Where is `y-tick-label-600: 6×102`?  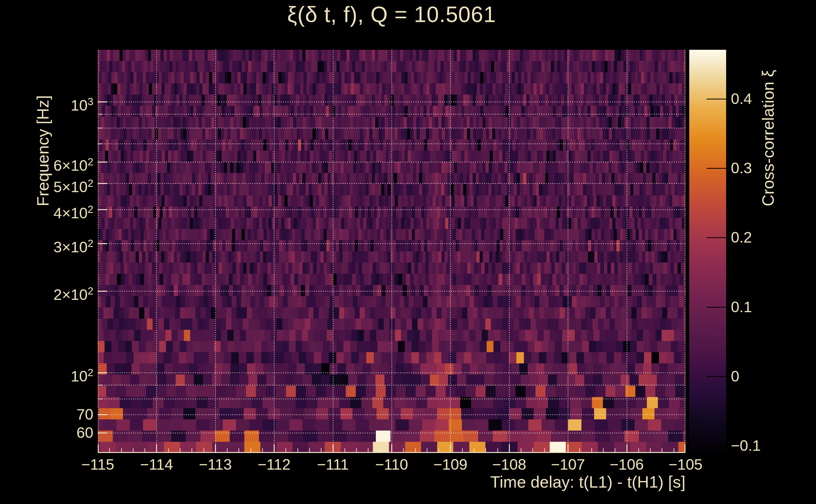 y-tick-label-600: 6×102 is located at coordinates (53, 164).